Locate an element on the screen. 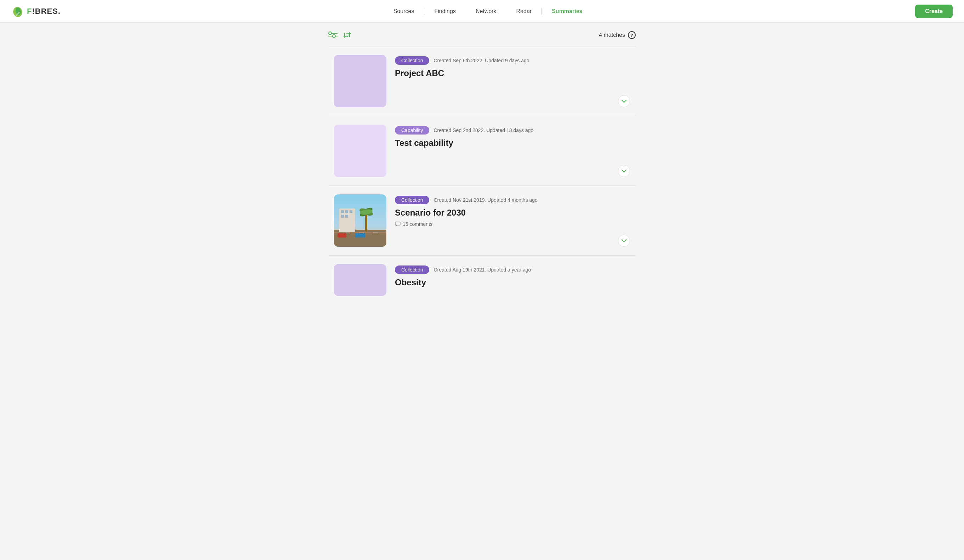  create-button: Create is located at coordinates (934, 11).